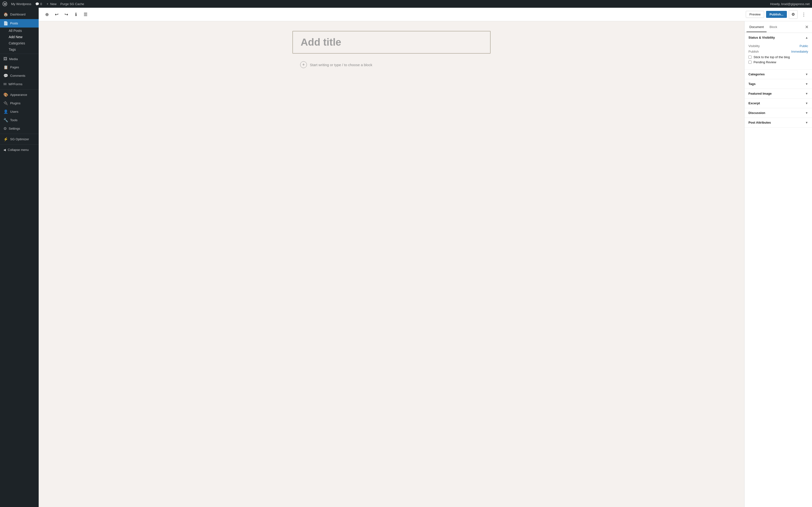 The image size is (812, 507). What do you see at coordinates (76, 14) in the screenshot?
I see `details-button: ℹ` at bounding box center [76, 14].